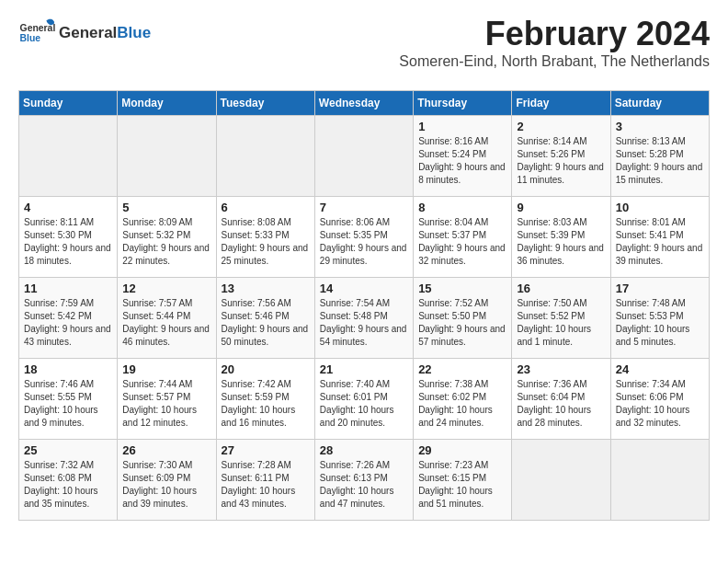  I want to click on calendar-cell: 28Sunrise: 7:26 AM Sunset: 6:13 PM Dayli…, so click(364, 480).